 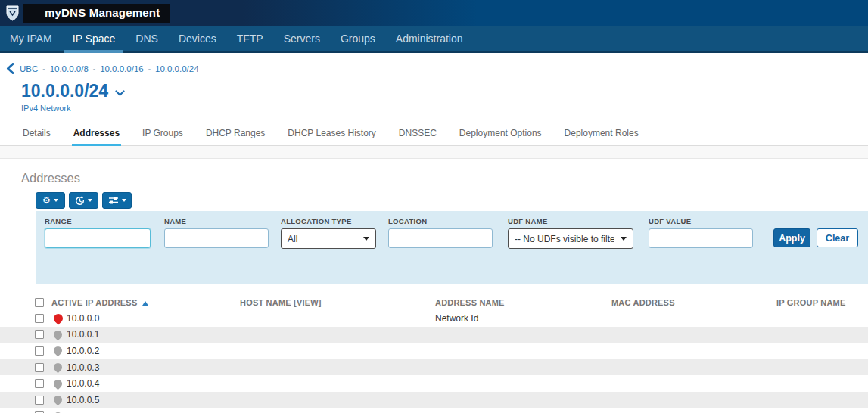 I want to click on allocation-type-select: All, so click(x=328, y=239).